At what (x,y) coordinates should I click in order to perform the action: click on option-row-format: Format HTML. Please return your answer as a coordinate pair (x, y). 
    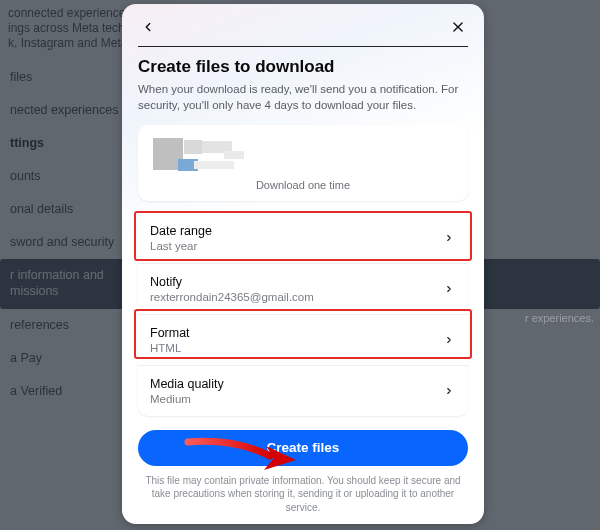
    Looking at the image, I should click on (303, 340).